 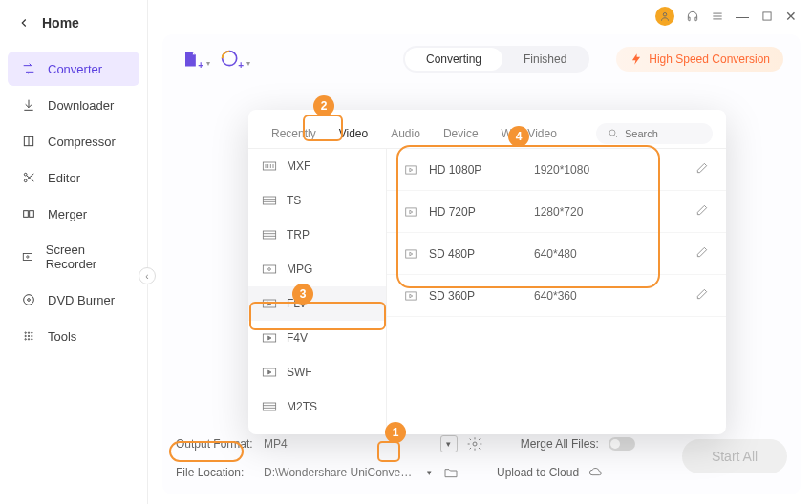 What do you see at coordinates (317, 269) in the screenshot?
I see `fmt-mpg: MPG` at bounding box center [317, 269].